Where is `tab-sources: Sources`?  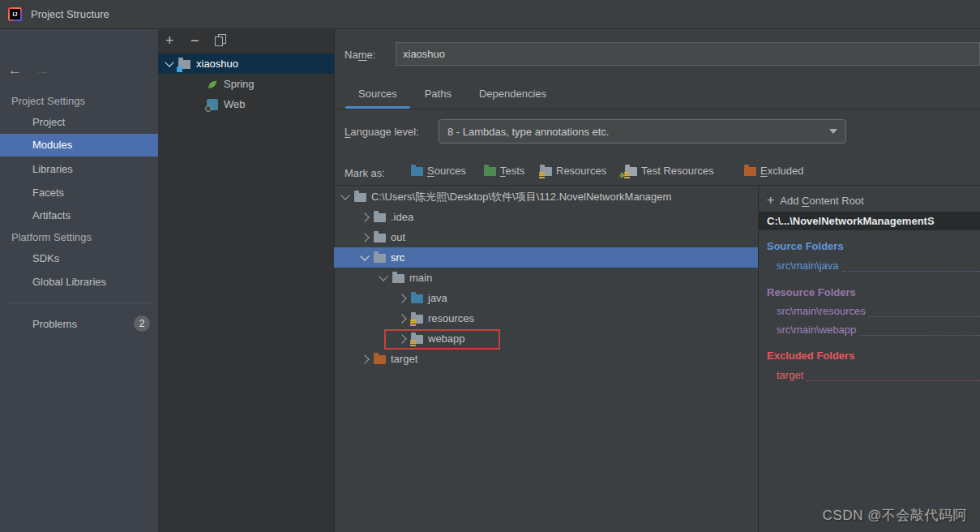
tab-sources: Sources is located at coordinates (378, 95).